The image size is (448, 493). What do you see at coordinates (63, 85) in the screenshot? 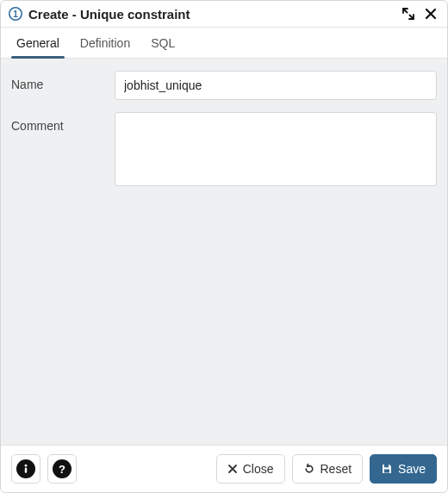
I see `name-label: Name` at bounding box center [63, 85].